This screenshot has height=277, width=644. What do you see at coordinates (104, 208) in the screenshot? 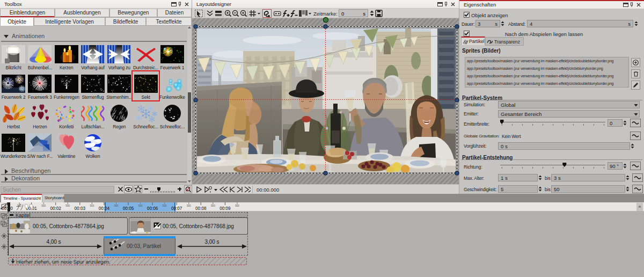
I see `svg-text: 00:04` at bounding box center [104, 208].